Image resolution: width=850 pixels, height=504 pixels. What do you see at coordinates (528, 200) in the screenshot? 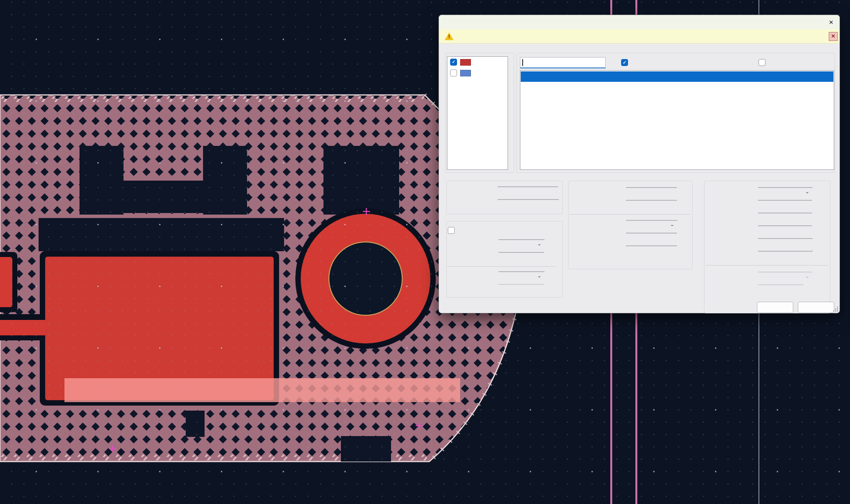
I see `zone-priority-stepper` at bounding box center [528, 200].